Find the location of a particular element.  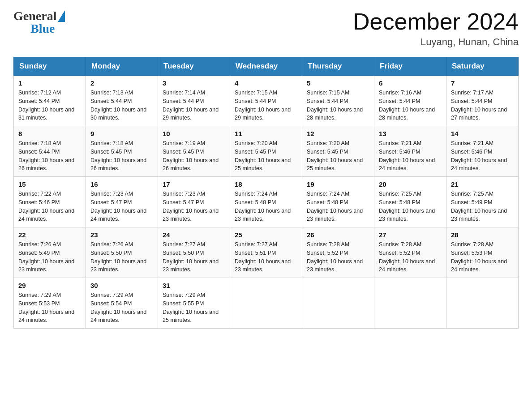

calendar-cell: 6Sunrise: 7:16 AMSunset: 5:44 PMDaylight… is located at coordinates (410, 101).